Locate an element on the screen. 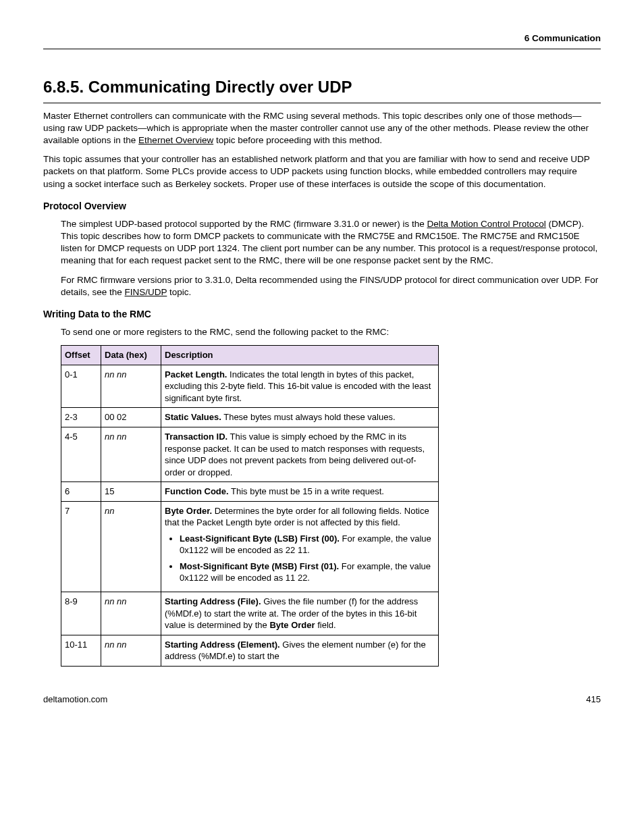 Image resolution: width=644 pixels, height=834 pixels. protocol-paragraph-1: The simplest UDP-based protocol supporte… is located at coordinates (331, 243).